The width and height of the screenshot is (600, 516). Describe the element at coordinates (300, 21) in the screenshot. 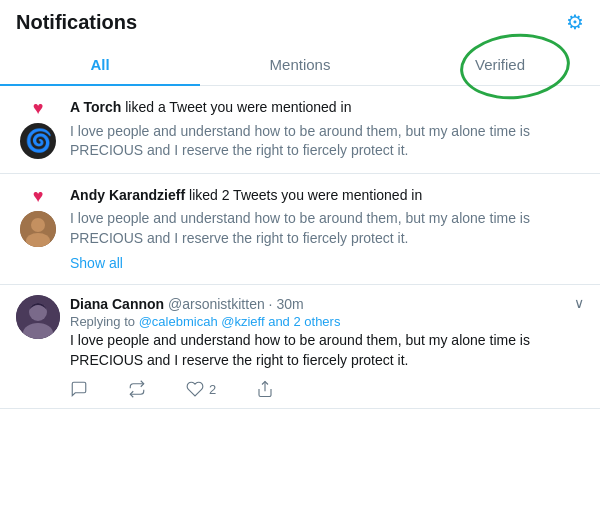

I see `notifications-header: Notifications ⚙` at that location.